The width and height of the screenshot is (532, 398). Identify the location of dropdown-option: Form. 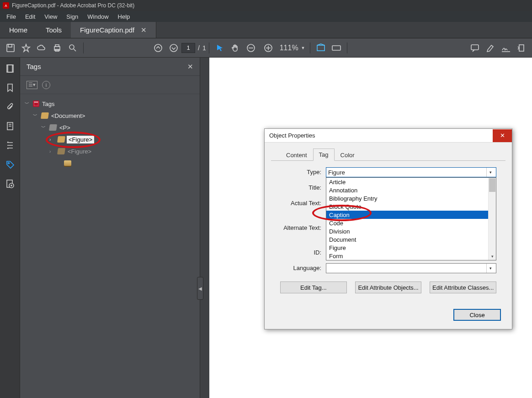
(407, 256).